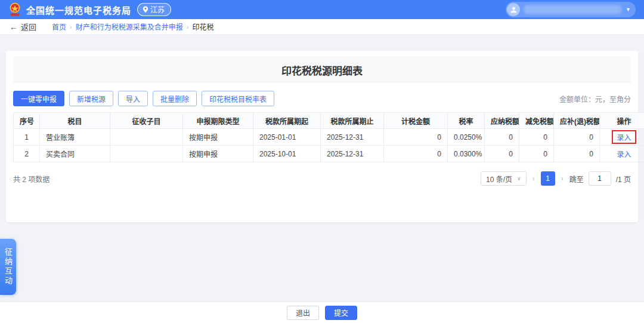 The height and width of the screenshot is (323, 644). I want to click on column-header: 序号, so click(27, 121).